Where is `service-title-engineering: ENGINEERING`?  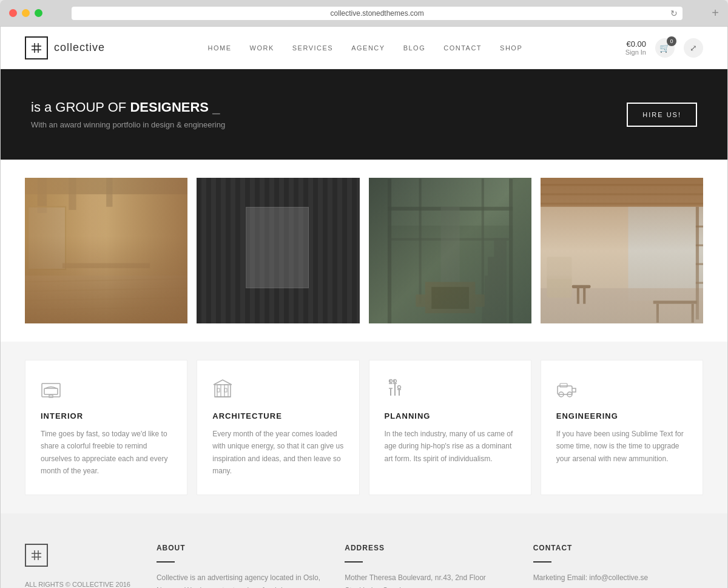
service-title-engineering: ENGINEERING is located at coordinates (622, 416).